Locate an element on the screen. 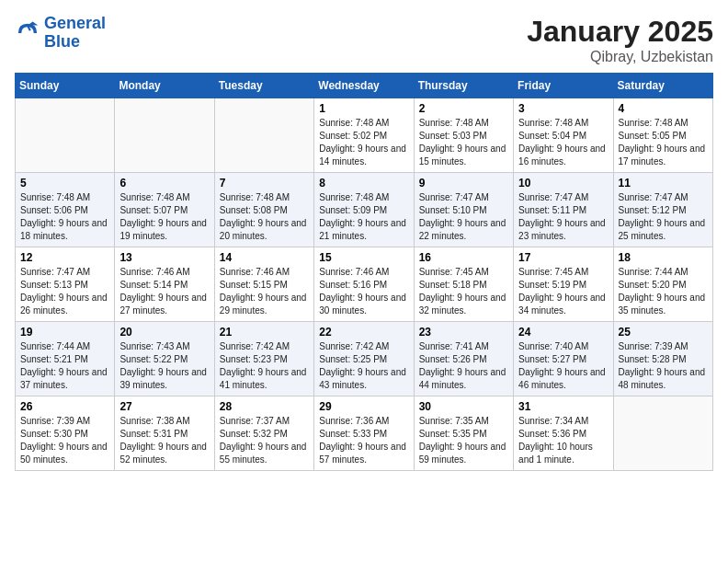 The width and height of the screenshot is (728, 563). day-number: 23 is located at coordinates (463, 332).